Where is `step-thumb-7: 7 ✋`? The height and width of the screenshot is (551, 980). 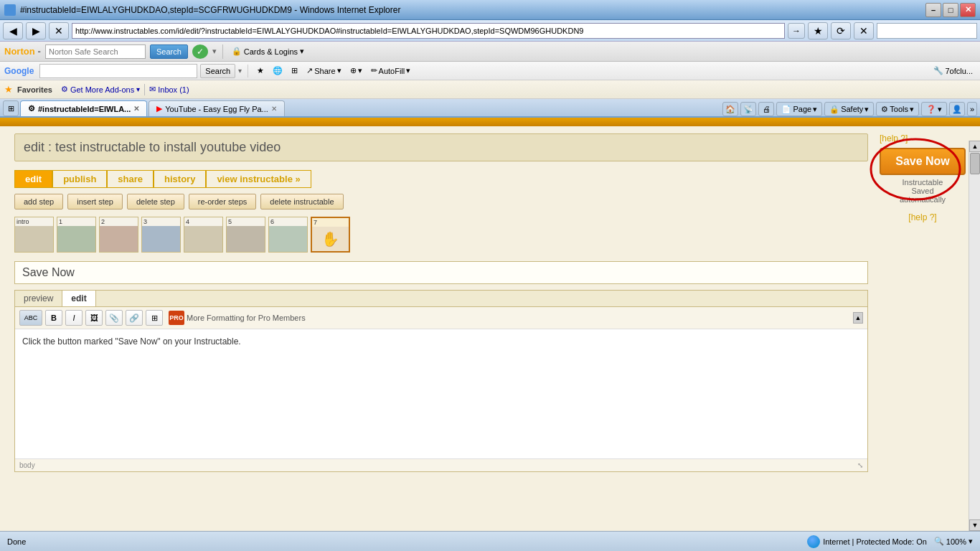 step-thumb-7: 7 ✋ is located at coordinates (330, 235).